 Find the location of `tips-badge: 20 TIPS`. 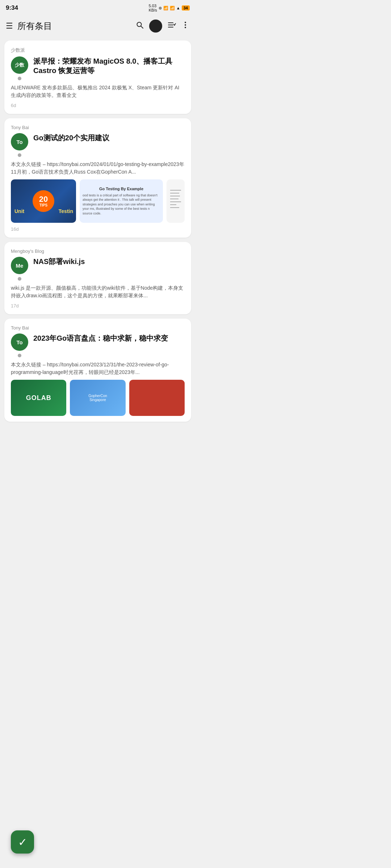

tips-badge: 20 TIPS is located at coordinates (43, 201).